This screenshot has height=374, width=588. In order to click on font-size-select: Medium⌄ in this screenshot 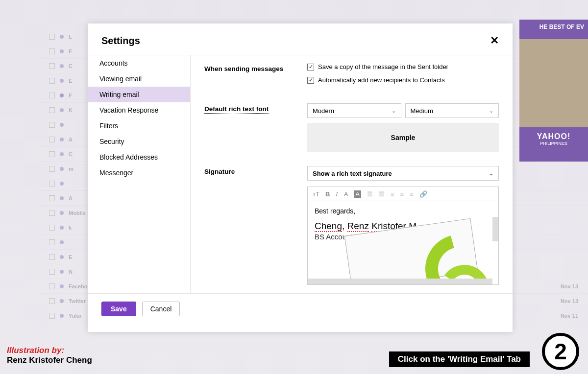, I will do `click(452, 111)`.